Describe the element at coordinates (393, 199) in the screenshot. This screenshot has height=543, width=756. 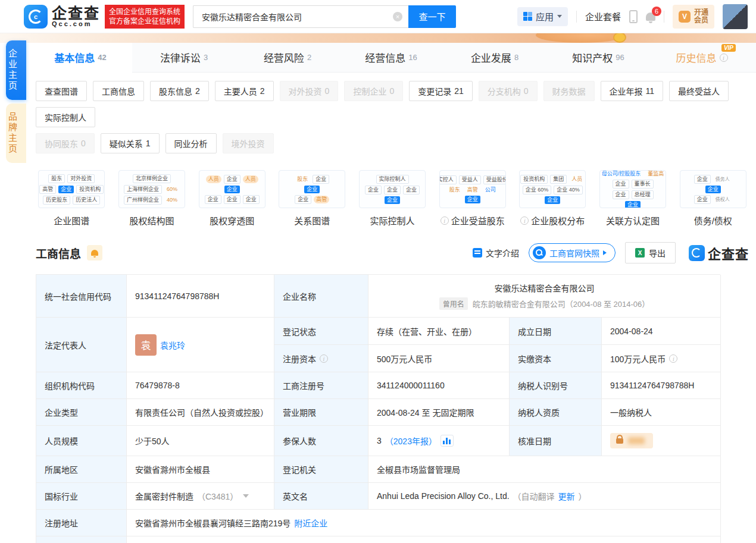
I see `card-actual-controller: 实际控制人 企业企业企业 企业 实际控制人` at that location.